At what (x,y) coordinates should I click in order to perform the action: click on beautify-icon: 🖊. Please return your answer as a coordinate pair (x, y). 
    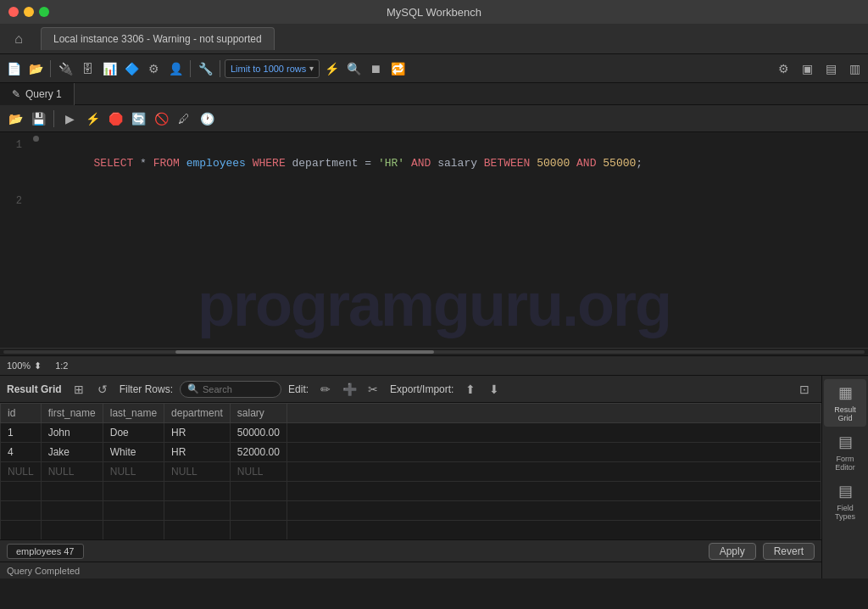
    Looking at the image, I should click on (184, 119).